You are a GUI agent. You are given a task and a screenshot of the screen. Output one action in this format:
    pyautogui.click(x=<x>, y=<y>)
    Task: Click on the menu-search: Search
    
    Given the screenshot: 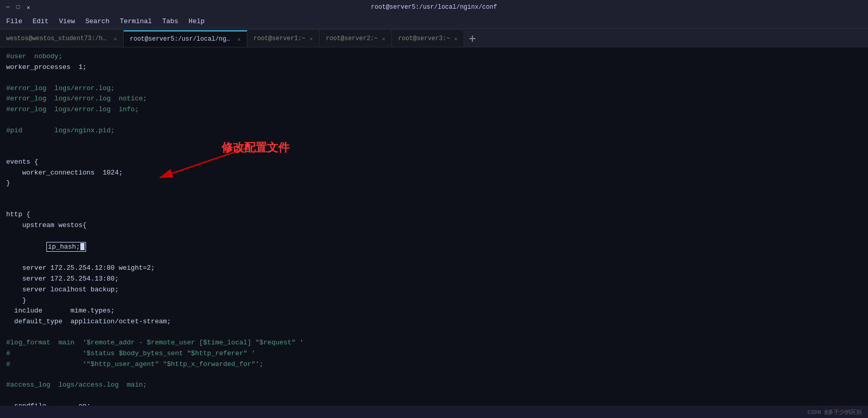 What is the action you would take?
    pyautogui.click(x=98, y=22)
    